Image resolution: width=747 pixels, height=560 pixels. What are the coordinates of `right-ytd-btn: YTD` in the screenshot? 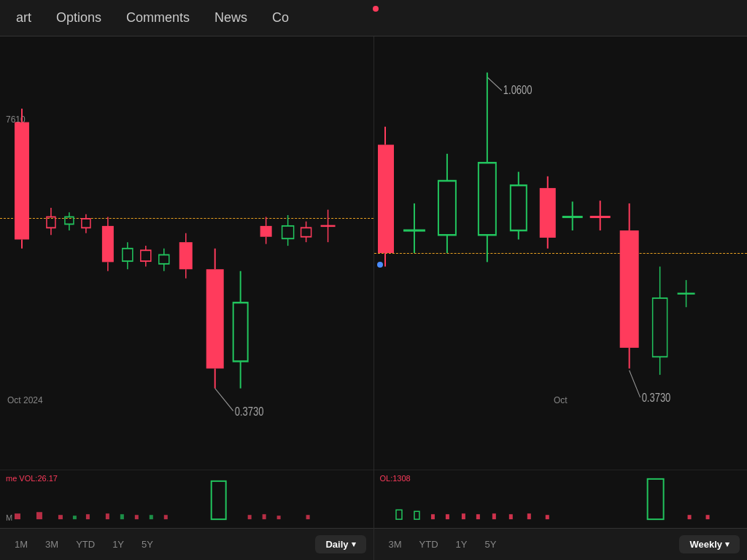 It's located at (429, 544).